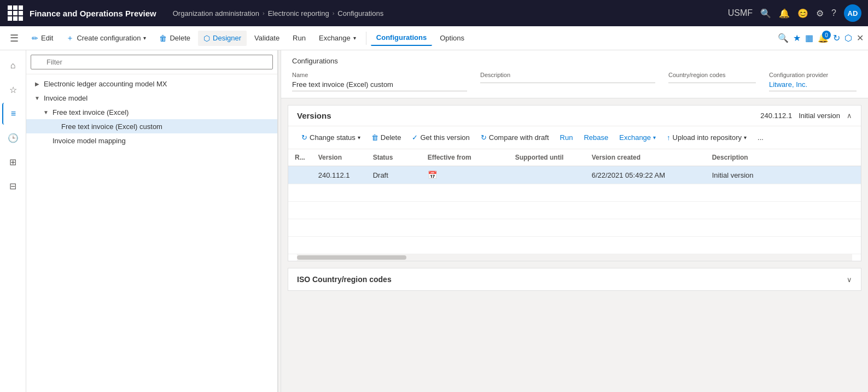 This screenshot has width=868, height=392. What do you see at coordinates (668, 138) in the screenshot?
I see `upload-icon: ↑` at bounding box center [668, 138].